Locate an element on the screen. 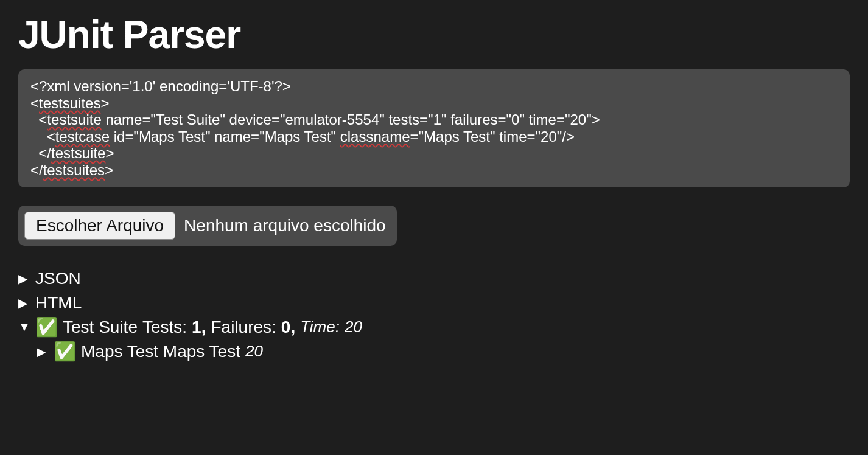 The image size is (868, 455). xml-line: <testsuites> is located at coordinates (69, 103).